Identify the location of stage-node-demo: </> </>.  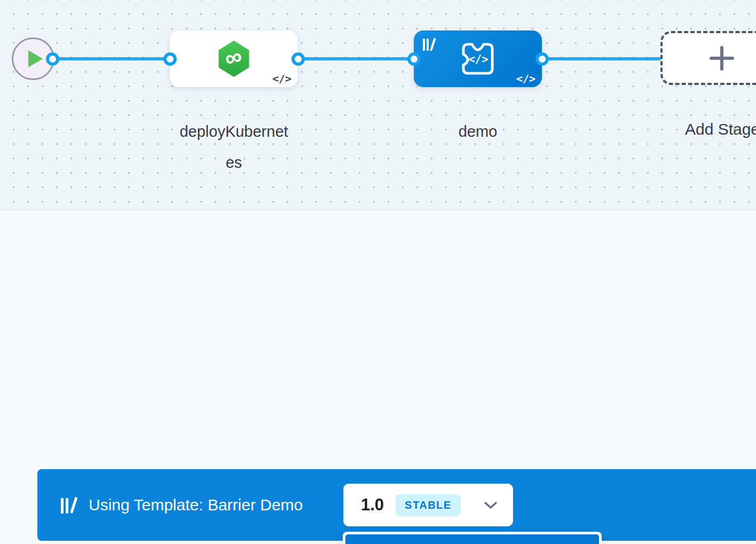
(478, 59).